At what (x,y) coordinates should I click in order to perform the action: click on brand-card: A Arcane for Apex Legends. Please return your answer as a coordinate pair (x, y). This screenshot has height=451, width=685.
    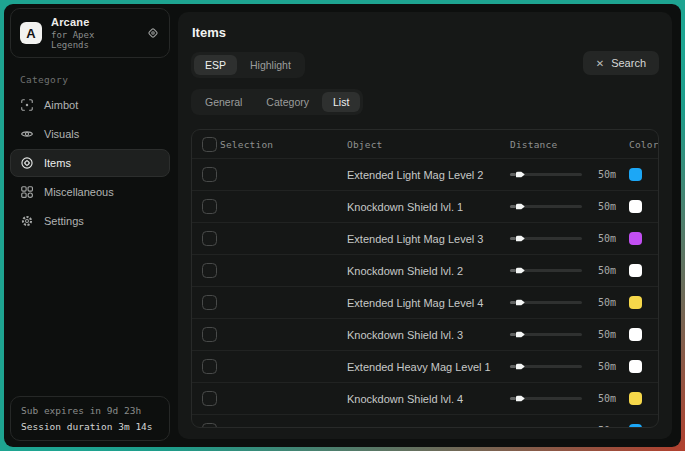
    Looking at the image, I should click on (90, 33).